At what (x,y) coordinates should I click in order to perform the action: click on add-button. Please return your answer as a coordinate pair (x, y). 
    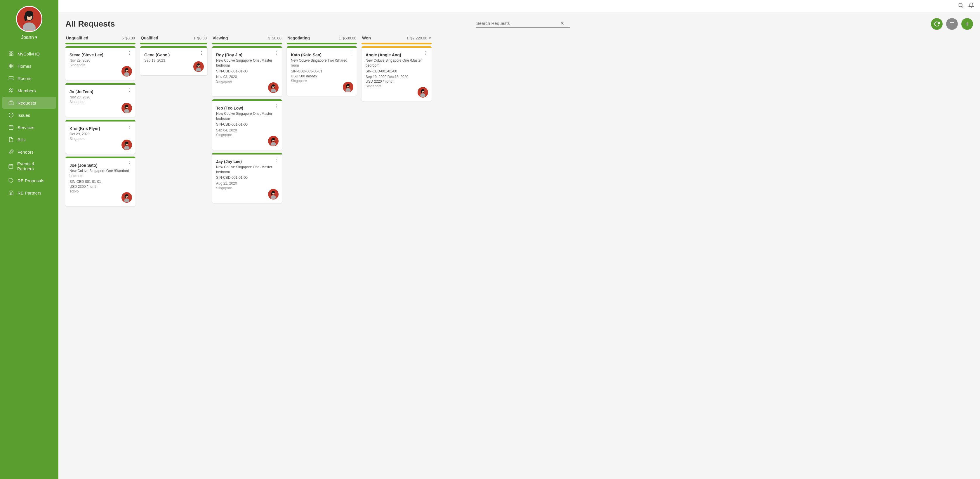
    Looking at the image, I should click on (967, 24).